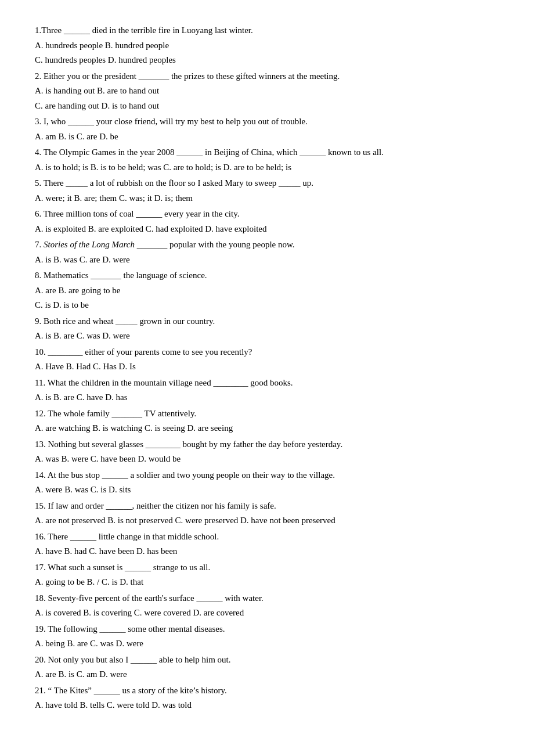 The width and height of the screenshot is (534, 756). Describe the element at coordinates (267, 352) in the screenshot. I see `question-text-10: 10. ________ either of your parents come…` at that location.